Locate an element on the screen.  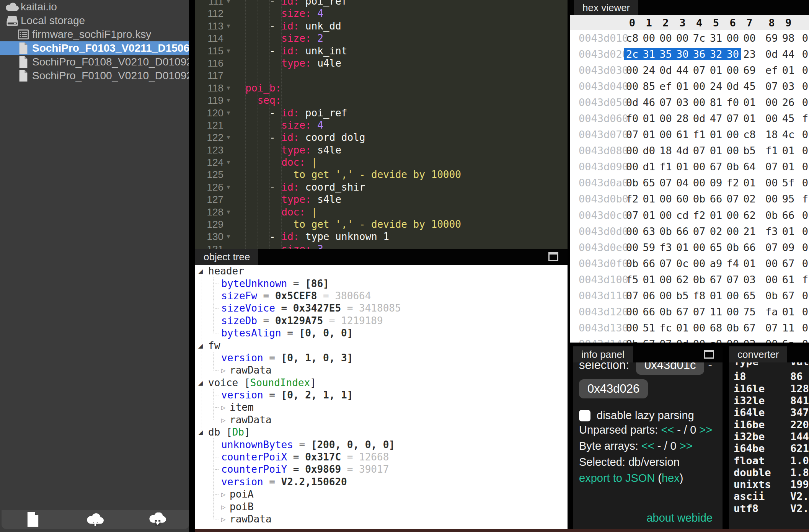
hex-byte: 63 is located at coordinates (649, 231).